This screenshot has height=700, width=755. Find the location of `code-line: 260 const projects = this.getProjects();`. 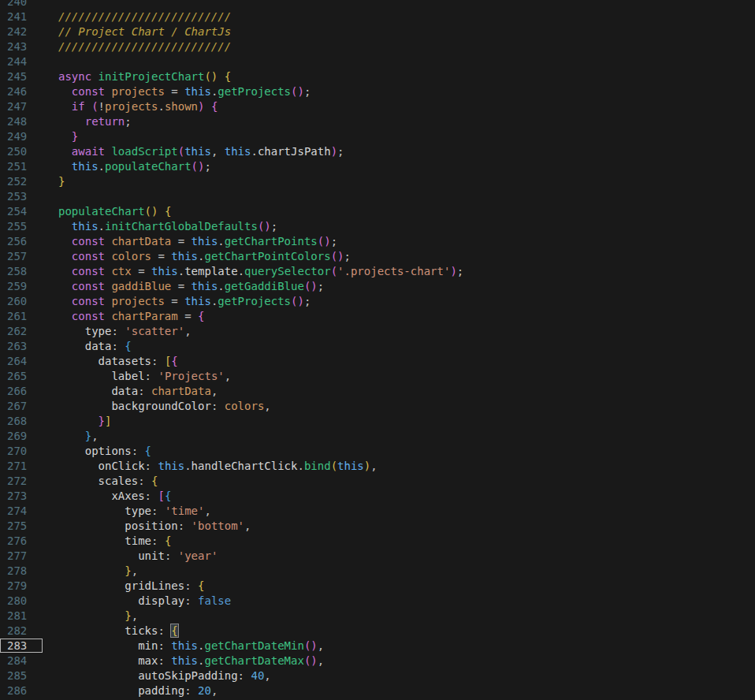

code-line: 260 const projects = this.getProjects(); is located at coordinates (378, 301).